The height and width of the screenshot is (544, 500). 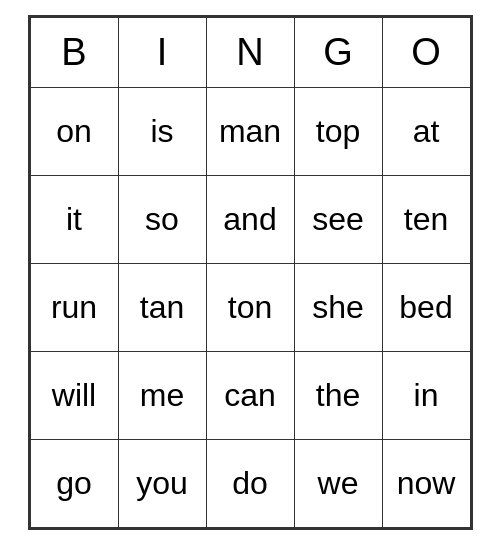 I want to click on header-o: O, so click(x=426, y=52).